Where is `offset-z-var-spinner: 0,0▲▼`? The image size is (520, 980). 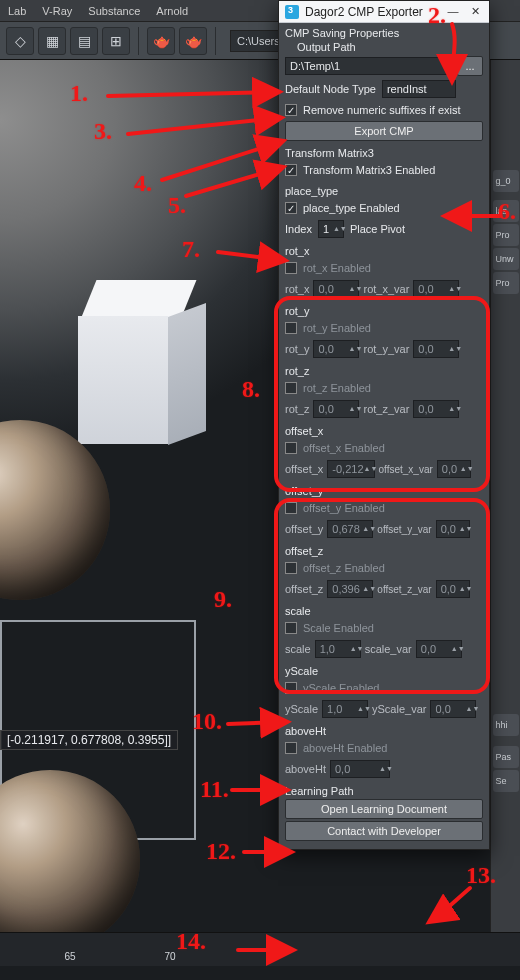 offset-z-var-spinner: 0,0▲▼ is located at coordinates (453, 589).